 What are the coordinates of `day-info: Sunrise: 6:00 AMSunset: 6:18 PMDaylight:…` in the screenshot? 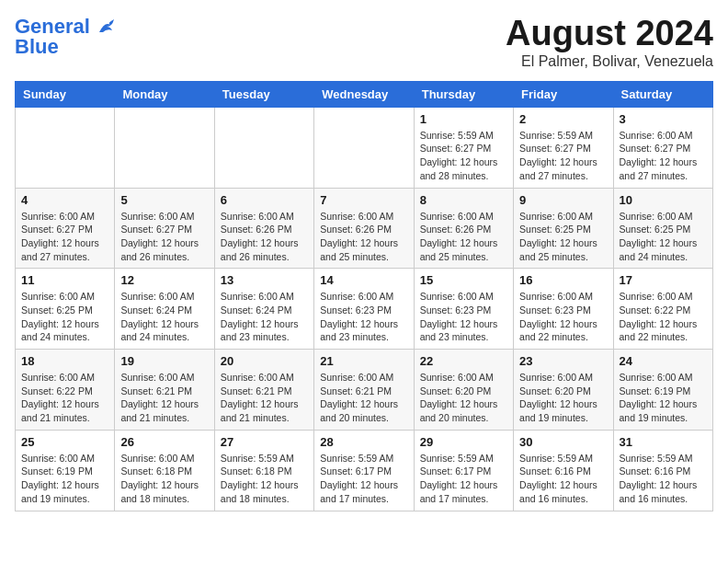 It's located at (164, 478).